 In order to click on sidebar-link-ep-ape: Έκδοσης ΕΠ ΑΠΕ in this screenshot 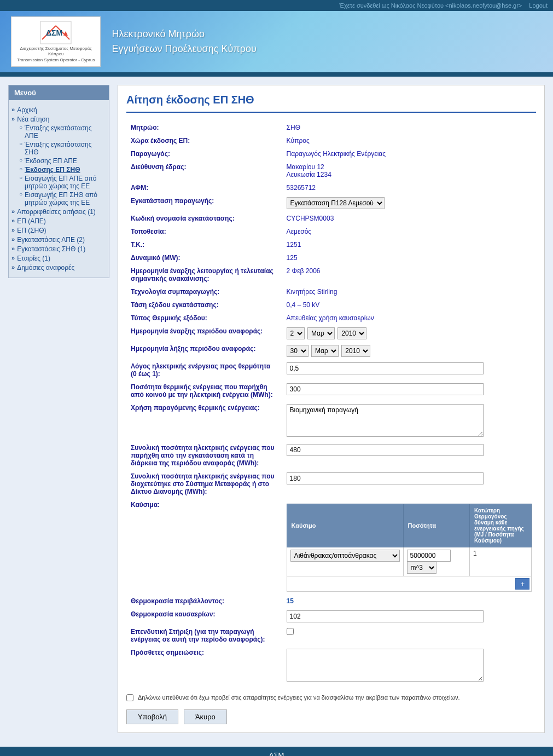, I will do `click(51, 161)`.